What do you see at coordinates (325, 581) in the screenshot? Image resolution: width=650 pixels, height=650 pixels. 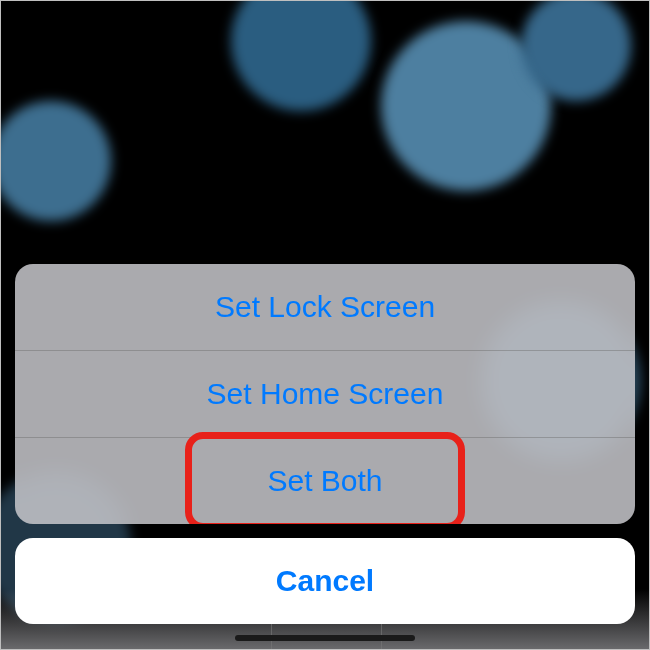 I see `action-sheet-cancel-group: Cancel` at bounding box center [325, 581].